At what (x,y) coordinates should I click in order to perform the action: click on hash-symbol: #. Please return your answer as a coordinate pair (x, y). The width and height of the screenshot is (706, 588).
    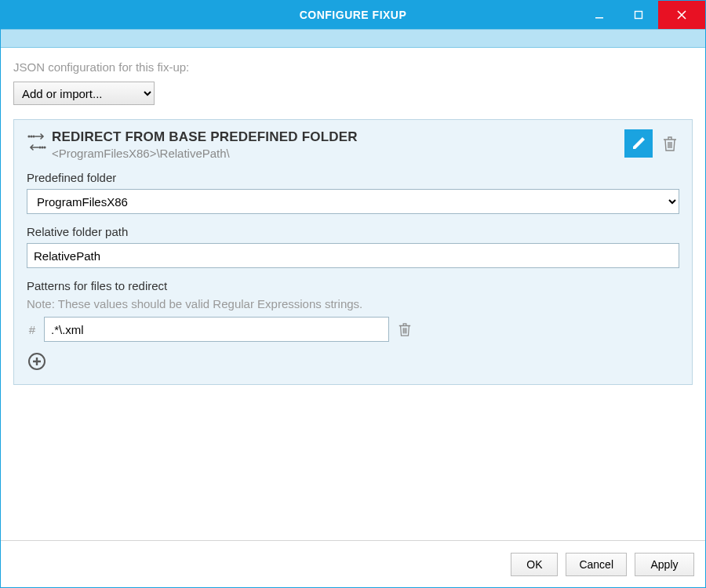
    Looking at the image, I should click on (32, 329).